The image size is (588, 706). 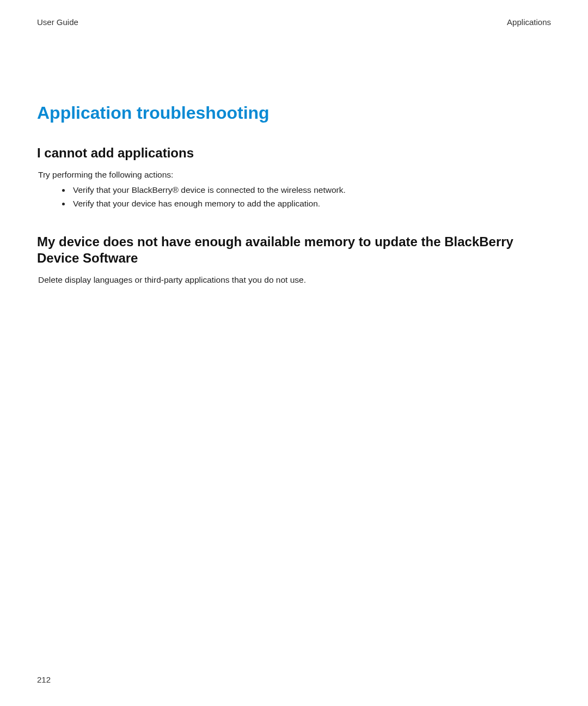 I want to click on page-header: User Guide Applications, so click(x=294, y=22).